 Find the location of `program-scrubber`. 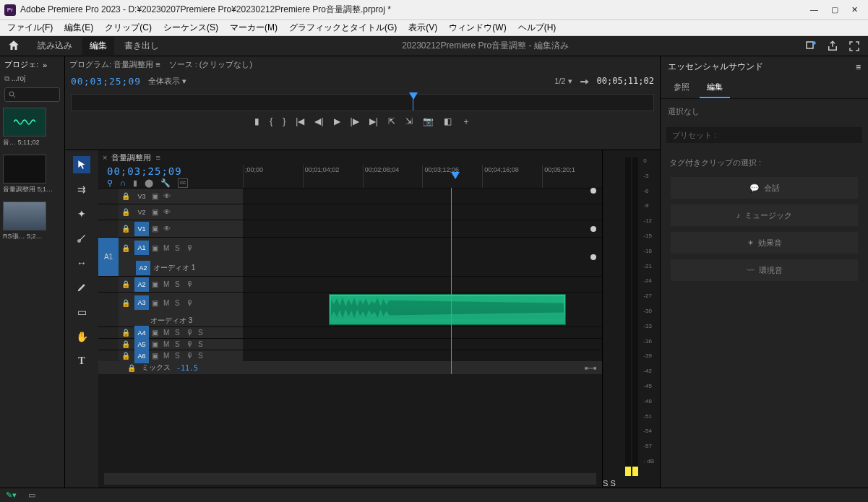

program-scrubber is located at coordinates (363, 103).